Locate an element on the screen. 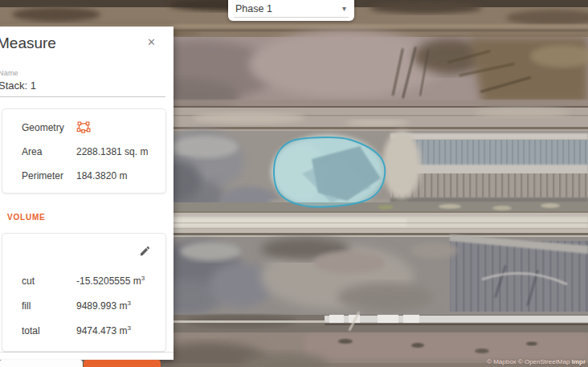 The height and width of the screenshot is (367, 588). measure-polygon is located at coordinates (329, 172).